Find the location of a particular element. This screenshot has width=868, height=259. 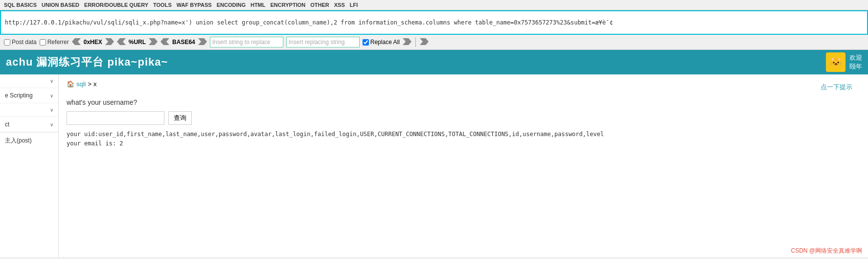

sidebar-item-3: ∨ is located at coordinates (29, 110).